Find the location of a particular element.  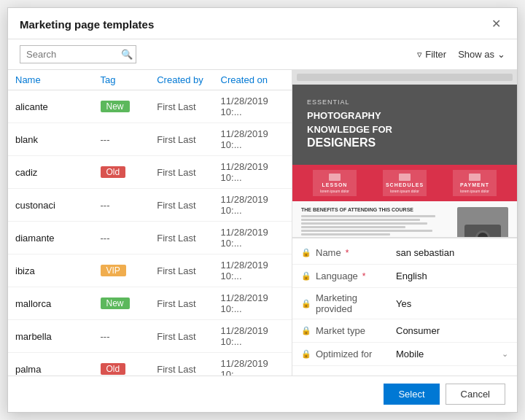

preview-lower: THE BENEFITS OF ATTENDING THIS COURSE is located at coordinates (405, 219).